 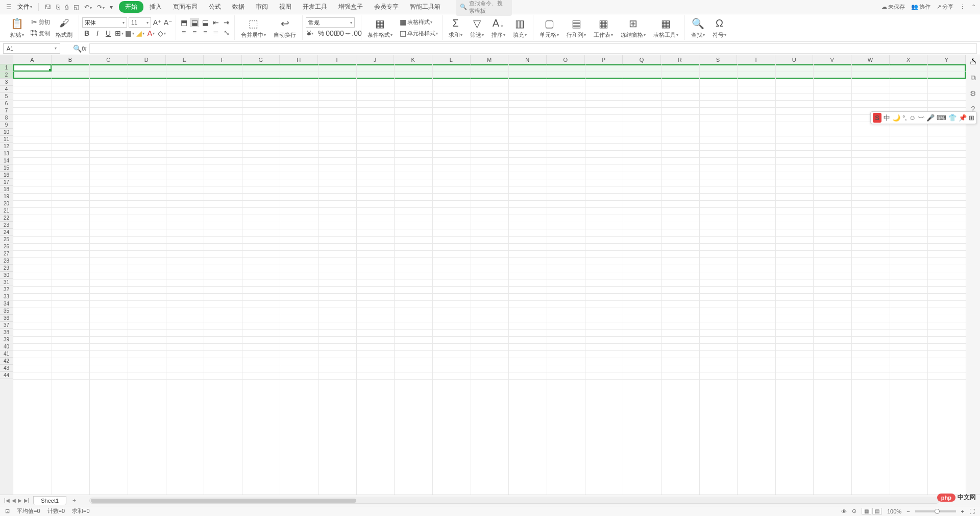 What do you see at coordinates (7, 59) in the screenshot?
I see `select-all-corner` at bounding box center [7, 59].